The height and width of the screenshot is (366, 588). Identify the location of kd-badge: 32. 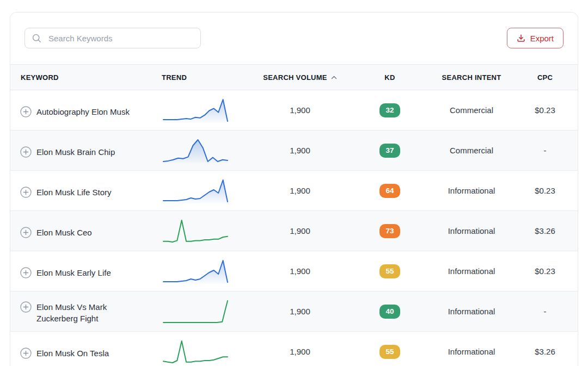
(390, 110).